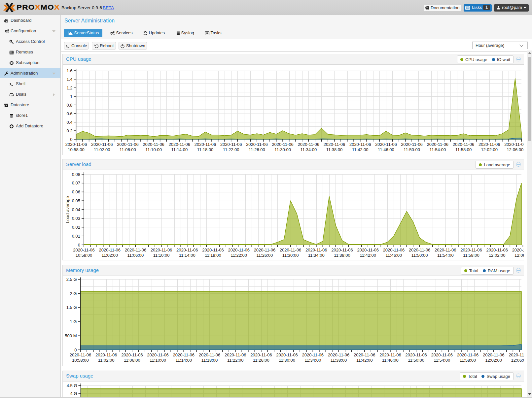 Image resolution: width=532 pixels, height=398 pixels. What do you see at coordinates (67, 210) in the screenshot?
I see `svg-text: Load average` at bounding box center [67, 210].